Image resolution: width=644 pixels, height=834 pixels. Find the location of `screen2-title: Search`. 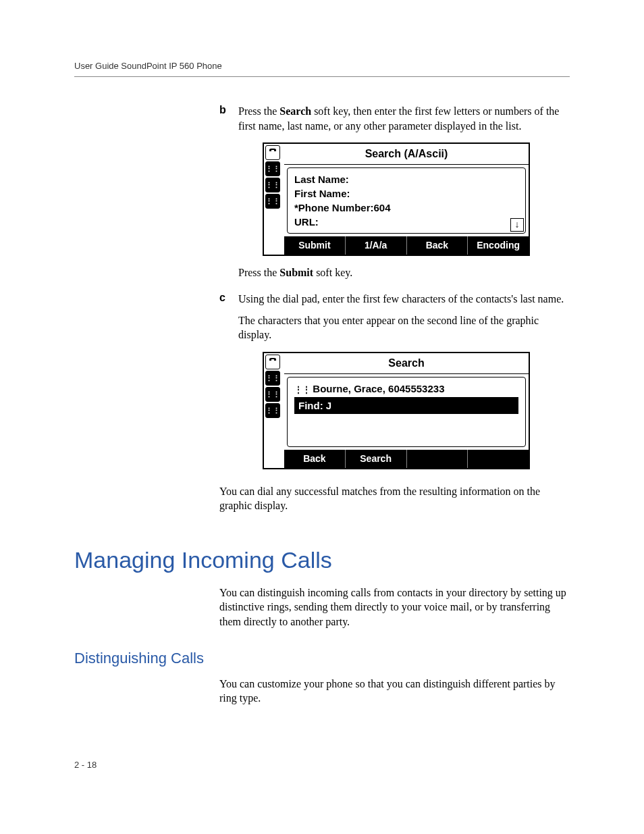

screen2-title: Search is located at coordinates (406, 363).